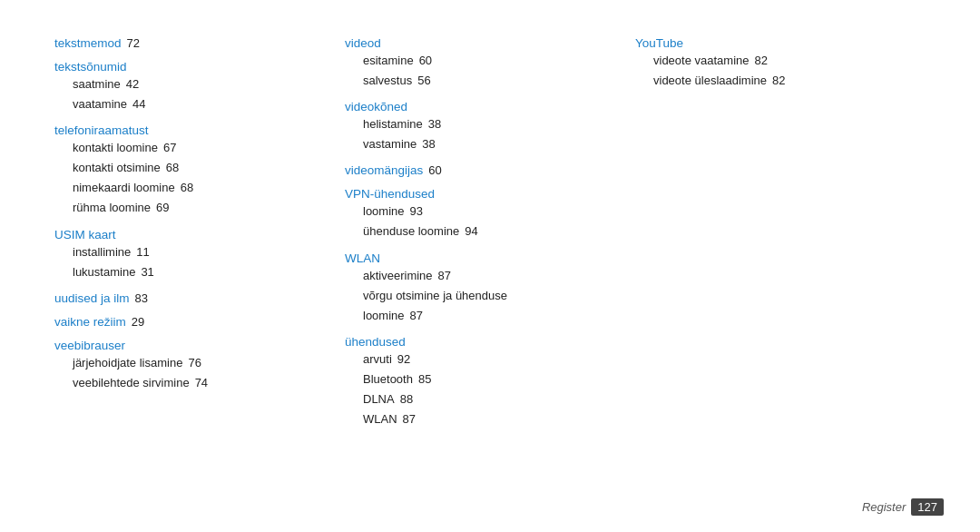  Describe the element at coordinates (780, 44) in the screenshot. I see `entry-header: YouTube` at that location.